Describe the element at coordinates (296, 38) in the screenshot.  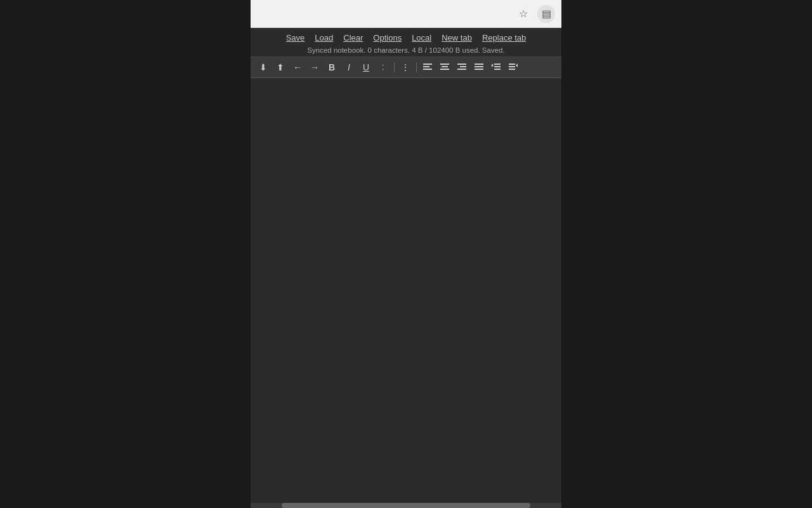
I see `menu-save: Save` at that location.